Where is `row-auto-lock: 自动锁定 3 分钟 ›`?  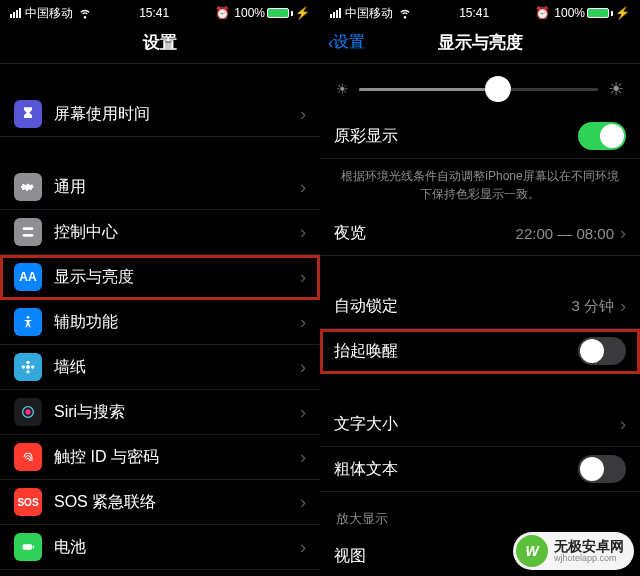 row-auto-lock: 自动锁定 3 分钟 › is located at coordinates (480, 306).